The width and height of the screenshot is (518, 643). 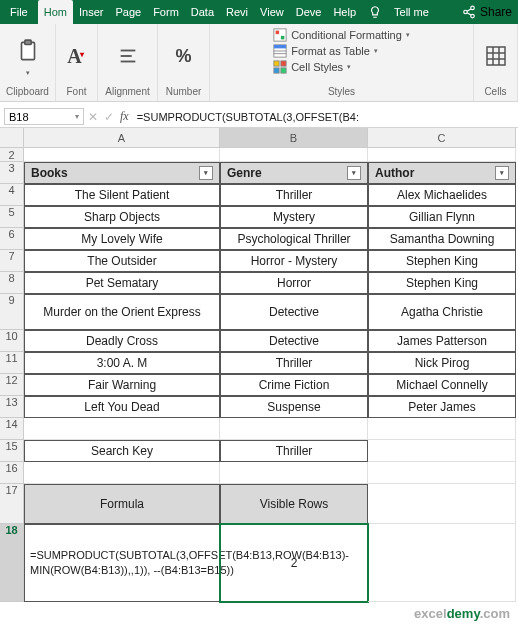 What do you see at coordinates (202, 12) in the screenshot?
I see `tab-data: Data` at bounding box center [202, 12].